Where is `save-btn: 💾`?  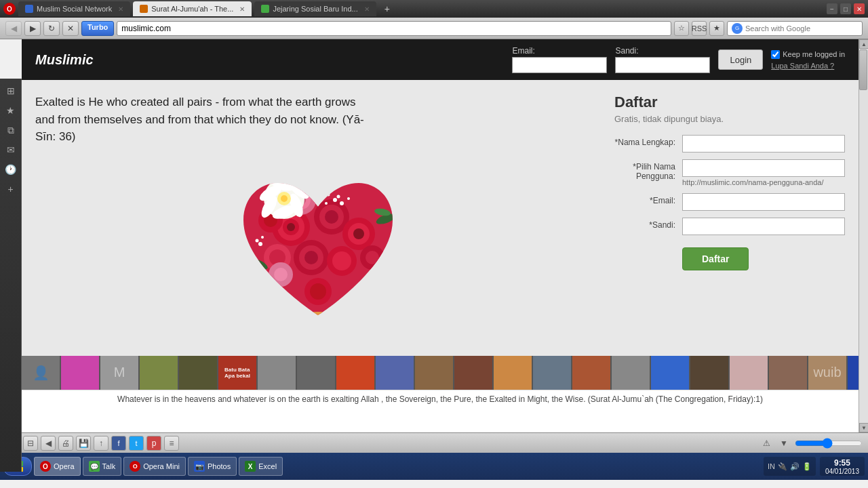
save-btn: 💾 is located at coordinates (83, 443).